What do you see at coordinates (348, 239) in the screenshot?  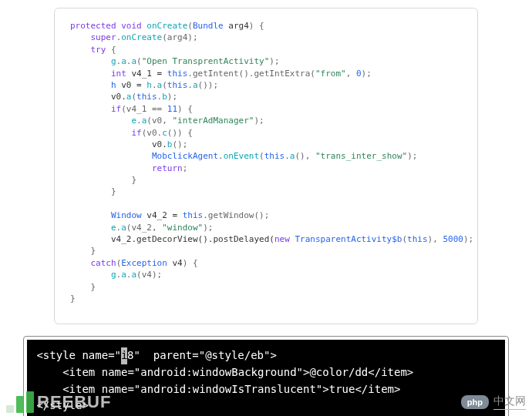 I see `code-token: TransparentActivity$b` at bounding box center [348, 239].